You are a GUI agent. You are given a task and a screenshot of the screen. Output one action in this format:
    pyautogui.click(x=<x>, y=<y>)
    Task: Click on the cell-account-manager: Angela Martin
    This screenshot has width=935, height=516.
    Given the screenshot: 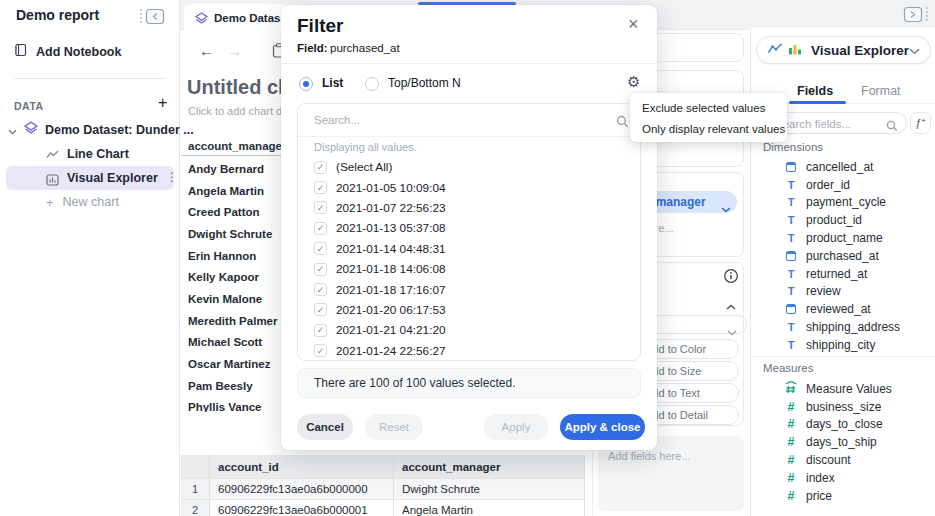 What is the action you would take?
    pyautogui.click(x=490, y=508)
    